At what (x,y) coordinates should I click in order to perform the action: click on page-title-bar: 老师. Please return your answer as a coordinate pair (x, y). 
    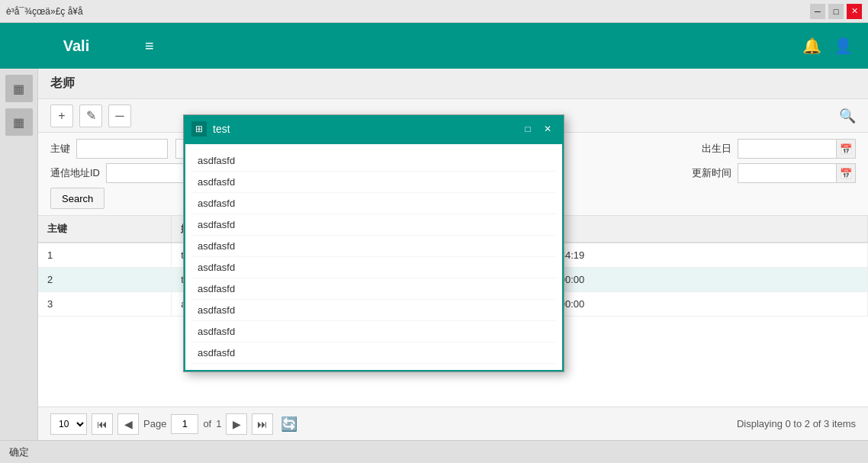
    Looking at the image, I should click on (453, 84).